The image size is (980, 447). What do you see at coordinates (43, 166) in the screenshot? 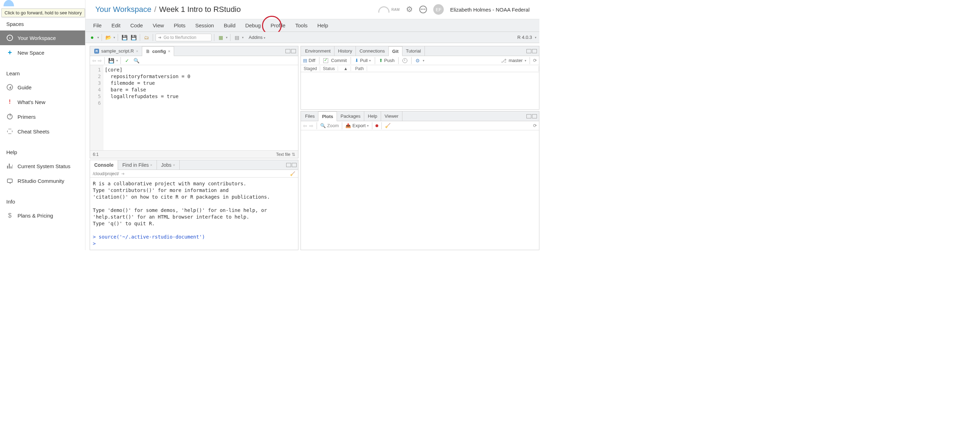
I see `sidebar-item-system-status: Current System Status` at bounding box center [43, 166].